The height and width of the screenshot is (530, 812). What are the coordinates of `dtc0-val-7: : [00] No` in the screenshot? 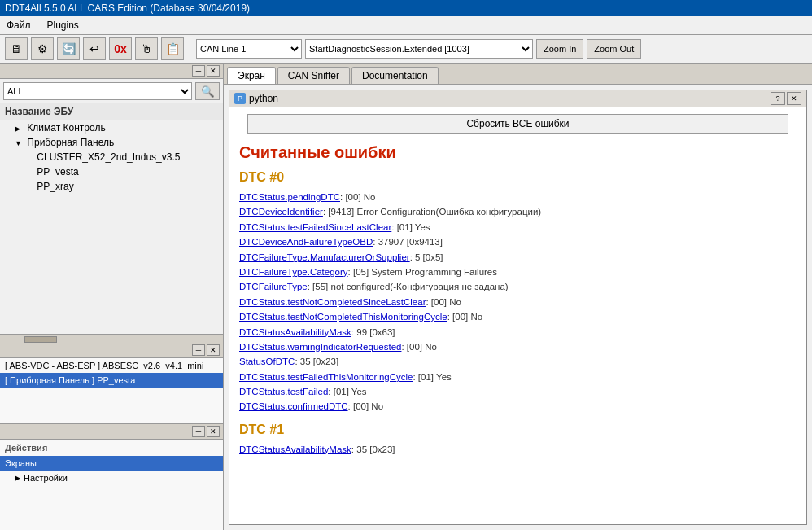 It's located at (443, 302).